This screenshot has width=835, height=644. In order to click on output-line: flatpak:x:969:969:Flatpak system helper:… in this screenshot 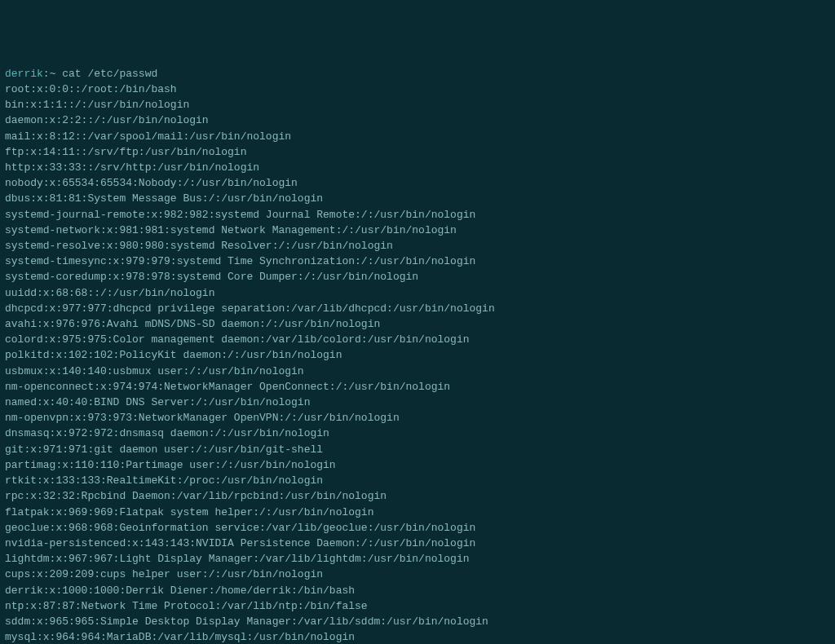, I will do `click(418, 512)`.